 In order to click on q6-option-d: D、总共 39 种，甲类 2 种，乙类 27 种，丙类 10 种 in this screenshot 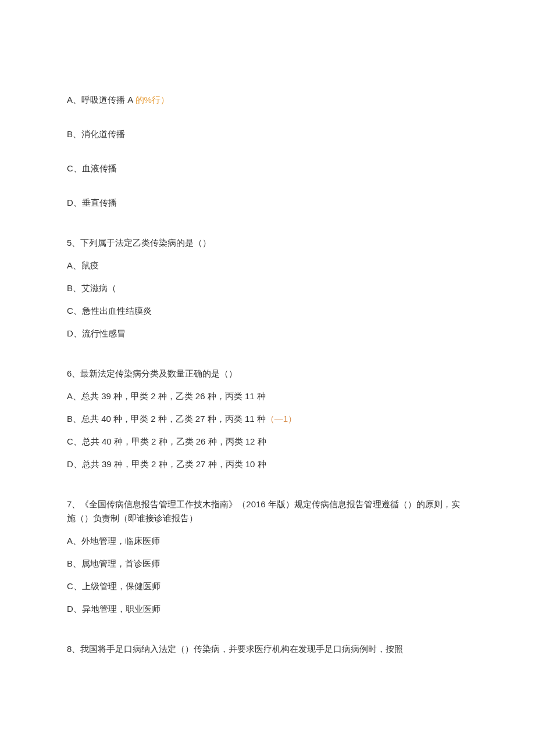, I will do `click(268, 464)`.